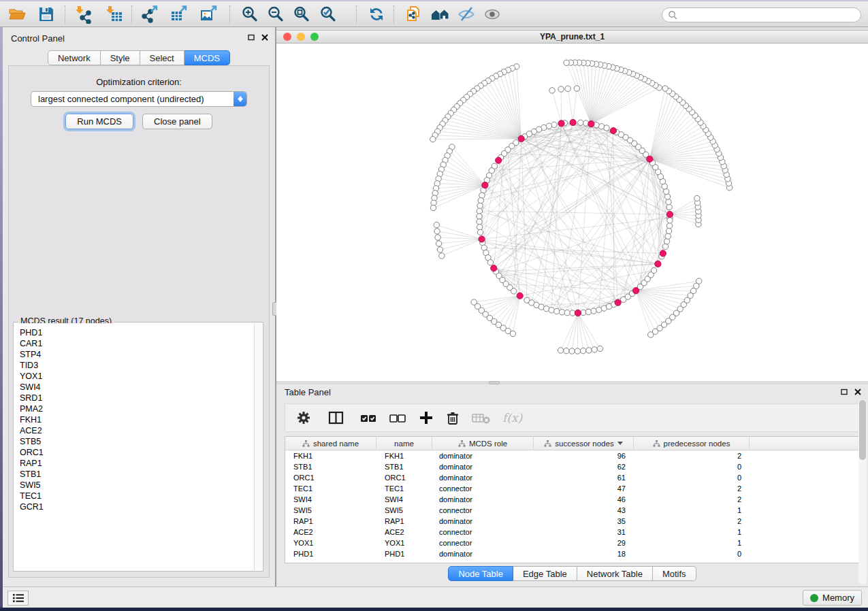 This screenshot has height=611, width=868. I want to click on mcds-result-item: STB5, so click(137, 442).